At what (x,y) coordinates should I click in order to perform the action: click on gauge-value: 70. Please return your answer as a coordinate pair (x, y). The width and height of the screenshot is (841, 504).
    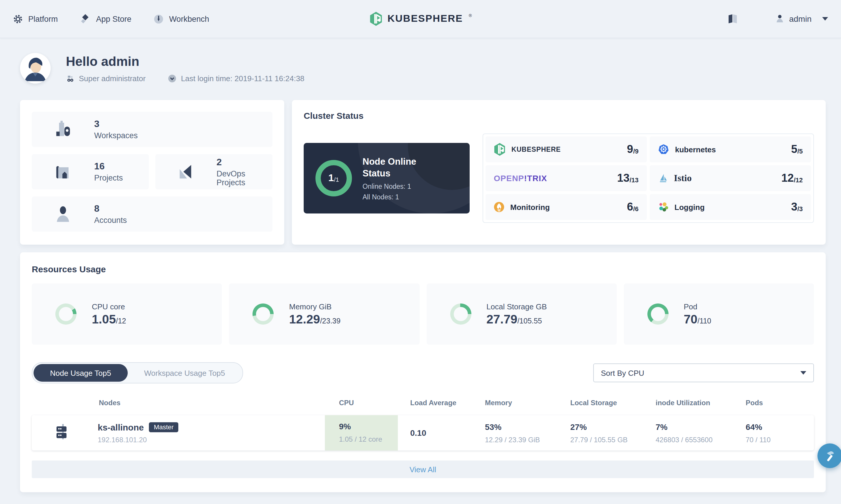
    Looking at the image, I should click on (691, 319).